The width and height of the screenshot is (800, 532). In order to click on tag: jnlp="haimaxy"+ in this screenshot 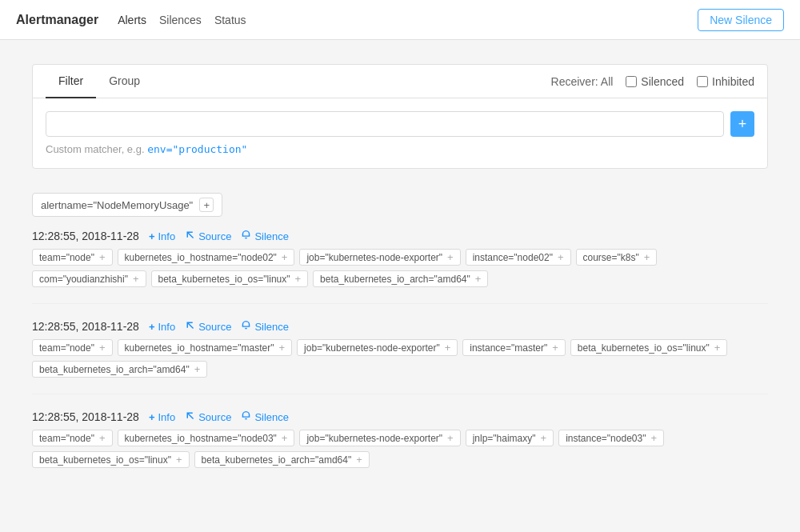, I will do `click(510, 438)`.